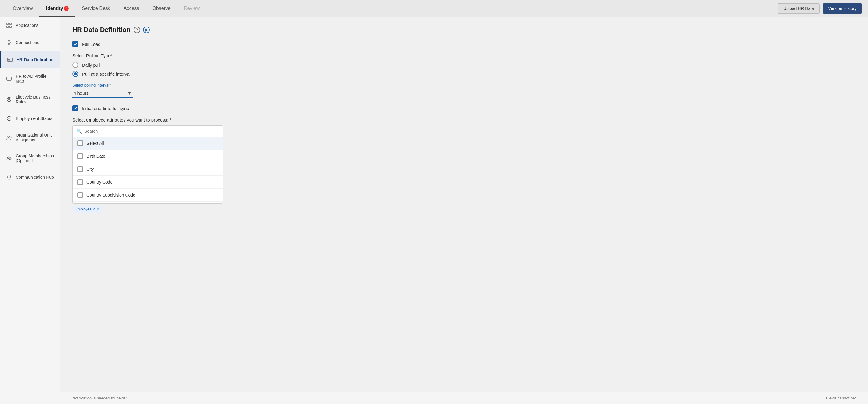 The image size is (868, 404). Describe the element at coordinates (75, 44) in the screenshot. I see `full-load-checkbox` at that location.